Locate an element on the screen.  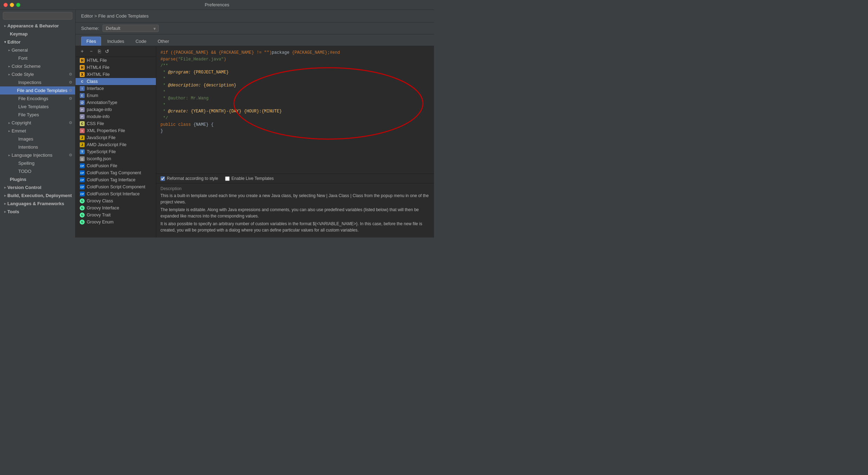
title-bar: Preferences is located at coordinates (217, 5).